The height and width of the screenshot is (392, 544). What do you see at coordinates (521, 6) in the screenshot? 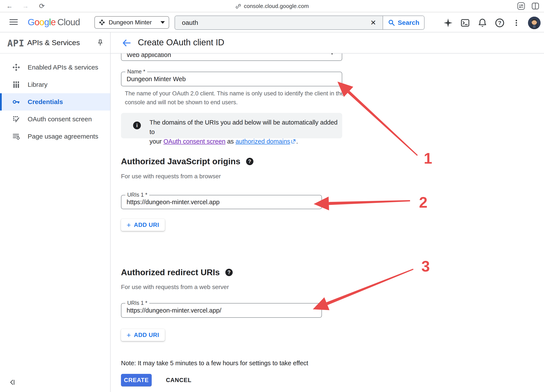
I see `browser-tune-icon` at bounding box center [521, 6].